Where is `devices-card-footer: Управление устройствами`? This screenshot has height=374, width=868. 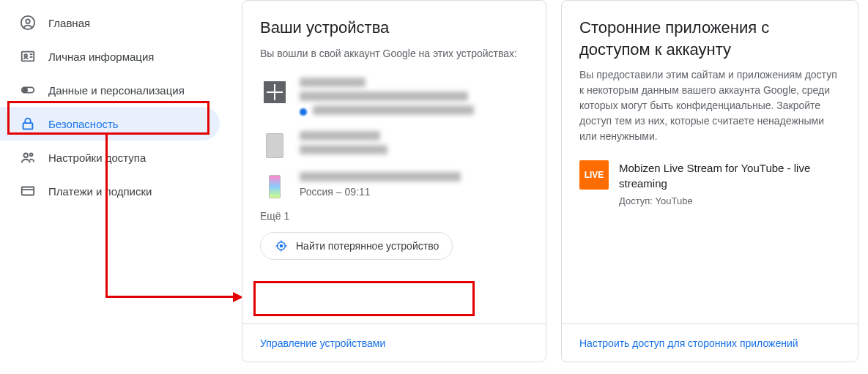
devices-card-footer: Управление устройствами is located at coordinates (394, 343).